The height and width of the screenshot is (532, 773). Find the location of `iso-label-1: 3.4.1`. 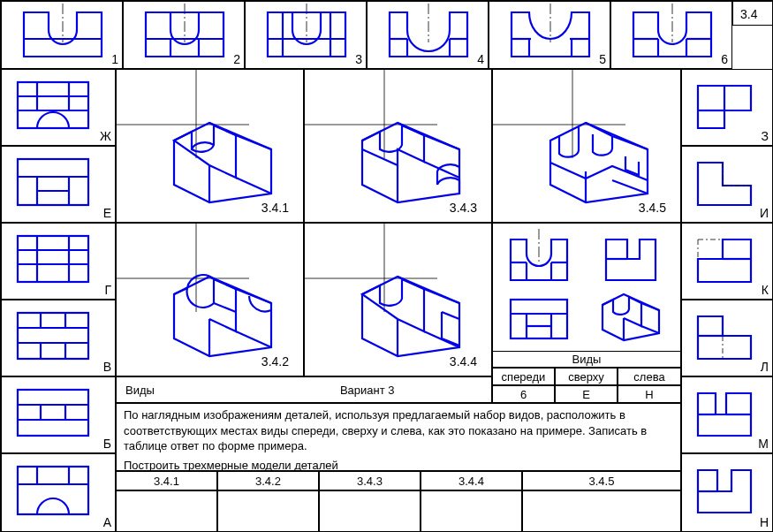

iso-label-1: 3.4.1 is located at coordinates (276, 208).